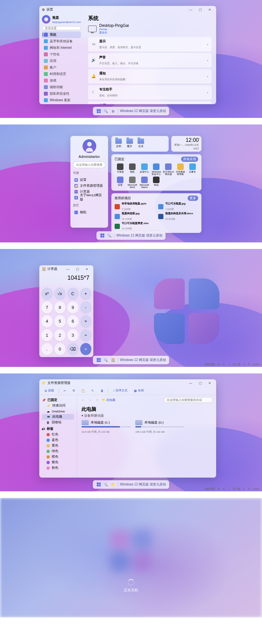 This screenshot has width=262, height=644. What do you see at coordinates (62, 74) in the screenshot?
I see `sidebar-item-6: 时间和语言` at bounding box center [62, 74].